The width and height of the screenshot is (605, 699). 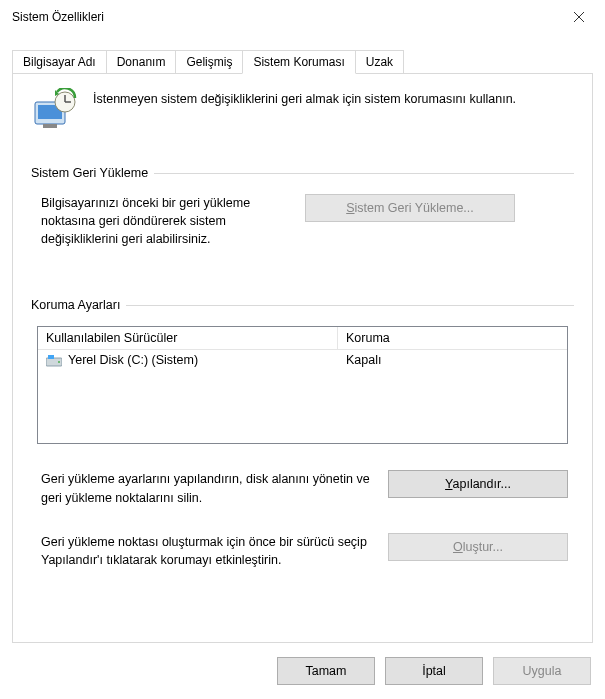 What do you see at coordinates (188, 338) in the screenshot?
I see `column-header-drives: Kullanılabilen Sürücüler` at bounding box center [188, 338].